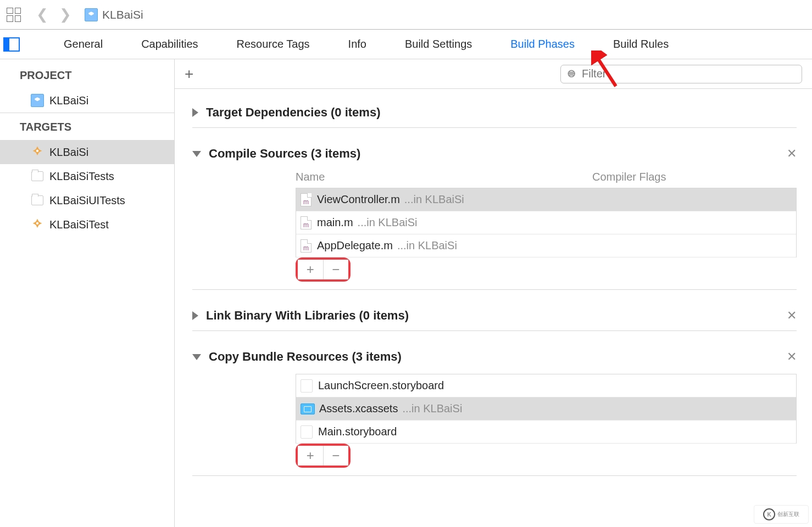 The height and width of the screenshot is (527, 812). Describe the element at coordinates (641, 44) in the screenshot. I see `tab-build-rules: Build Rules` at that location.